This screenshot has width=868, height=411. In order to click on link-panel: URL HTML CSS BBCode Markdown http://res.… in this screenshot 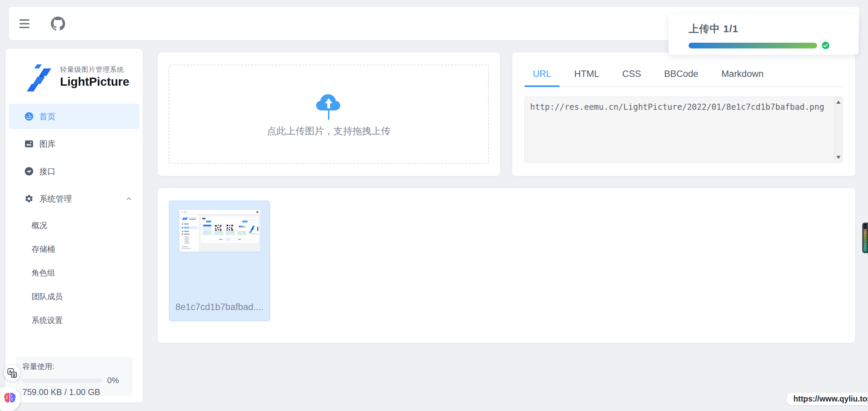, I will do `click(684, 114)`.